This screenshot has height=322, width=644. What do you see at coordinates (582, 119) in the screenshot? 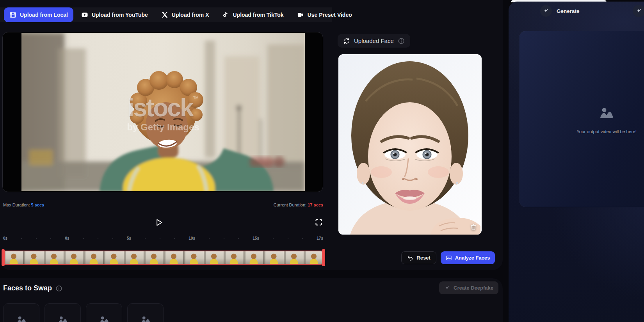
I see `output-video-area: Your output video will be here!` at bounding box center [582, 119].